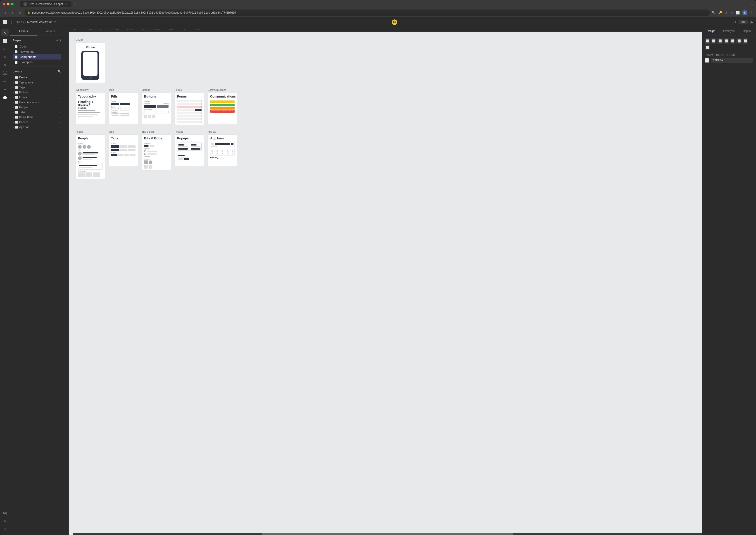 Image resolution: width=756 pixels, height=535 pixels. Describe the element at coordinates (37, 77) in the screenshot. I see `layer-item-device: ▸ ⬜ Device` at that location.